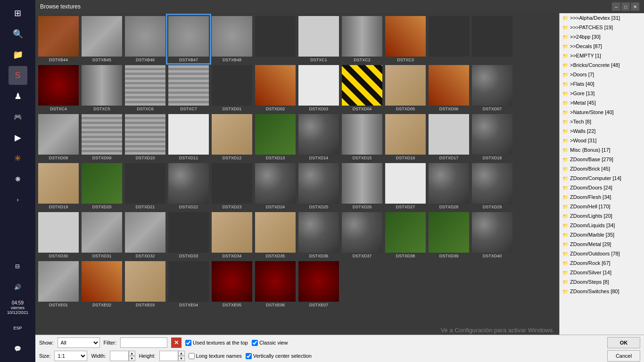 The width and height of the screenshot is (644, 362). Describe the element at coordinates (602, 216) in the screenshot. I see `category-item: 📁ZDoom/Lights [20]` at that location.